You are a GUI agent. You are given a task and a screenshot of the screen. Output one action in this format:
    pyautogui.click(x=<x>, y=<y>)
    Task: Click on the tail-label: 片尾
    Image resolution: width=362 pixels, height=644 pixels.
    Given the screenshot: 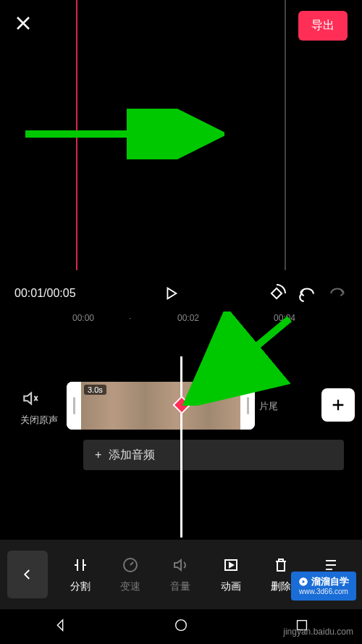 What is the action you would take?
    pyautogui.click(x=269, y=406)
    